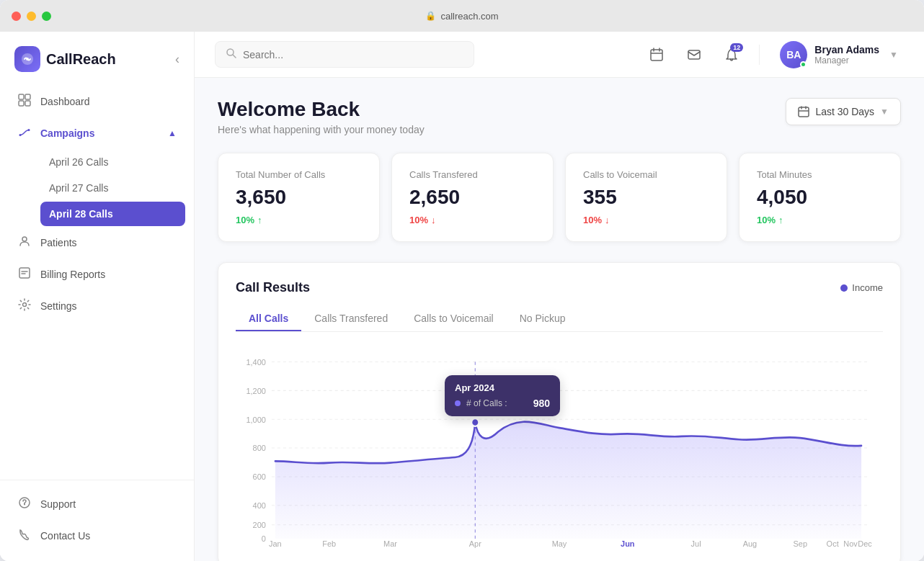  I want to click on notifications-button: 12, so click(732, 55).